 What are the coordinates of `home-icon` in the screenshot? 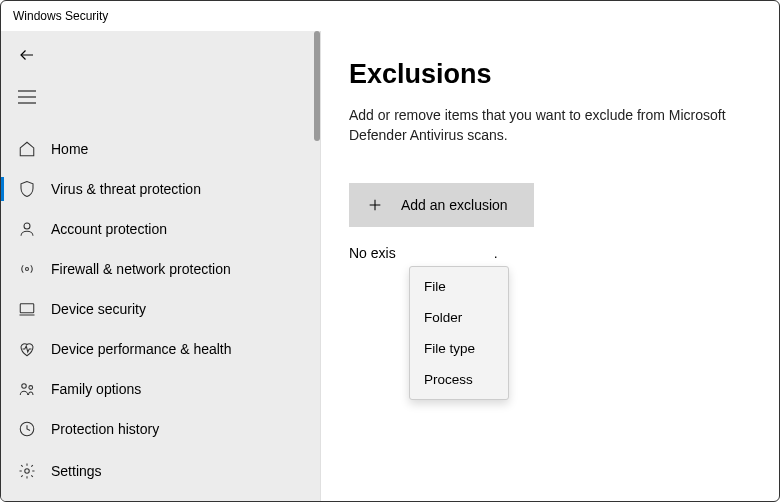 It's located at (27, 149).